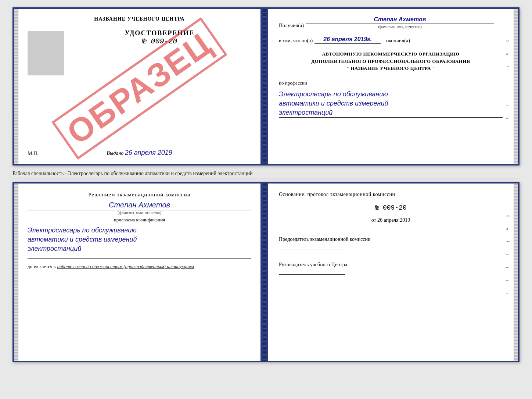  I want to click on org-description: АВТОНОМНУЮ НЕКОММЕРЧЕСКУЮ ОРГАНИЗАЦИЮ ДО…, so click(391, 61).